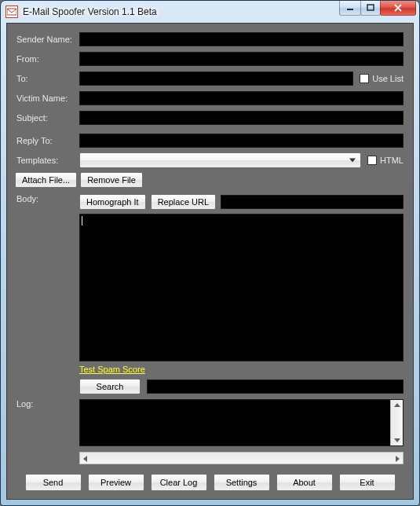 Image resolution: width=420 pixels, height=506 pixels. What do you see at coordinates (242, 458) in the screenshot?
I see `log-scrollbar-horizontal` at bounding box center [242, 458].